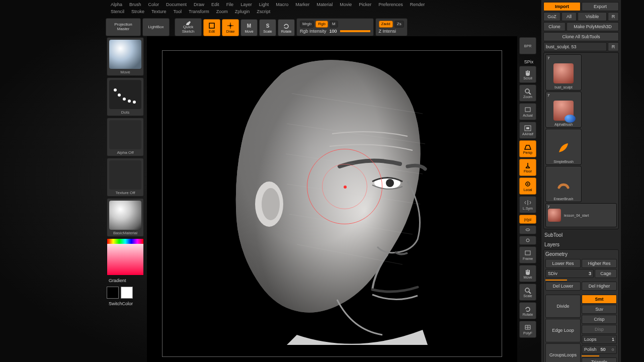 The image size is (644, 362). Describe the element at coordinates (528, 93) in the screenshot. I see `zoom-button: Zoom` at that location.